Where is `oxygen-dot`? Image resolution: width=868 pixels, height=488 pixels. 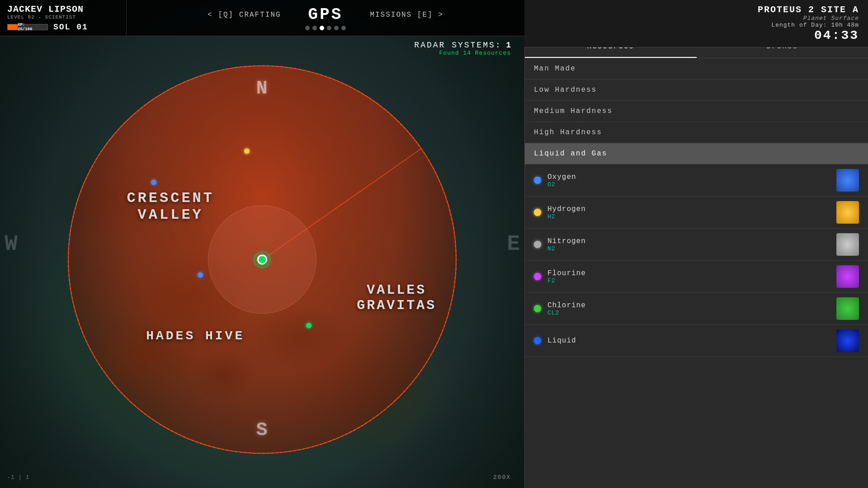
oxygen-dot is located at coordinates (538, 180).